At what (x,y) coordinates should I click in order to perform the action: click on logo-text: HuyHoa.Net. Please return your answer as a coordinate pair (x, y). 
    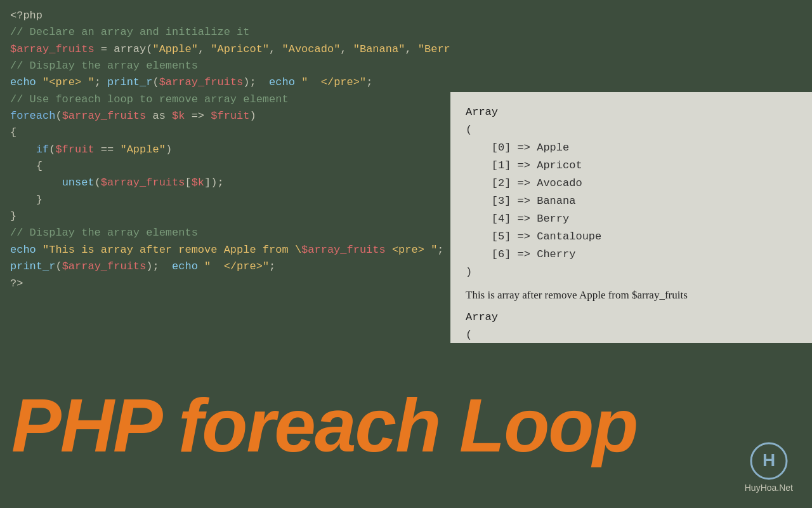
    Looking at the image, I should click on (769, 488).